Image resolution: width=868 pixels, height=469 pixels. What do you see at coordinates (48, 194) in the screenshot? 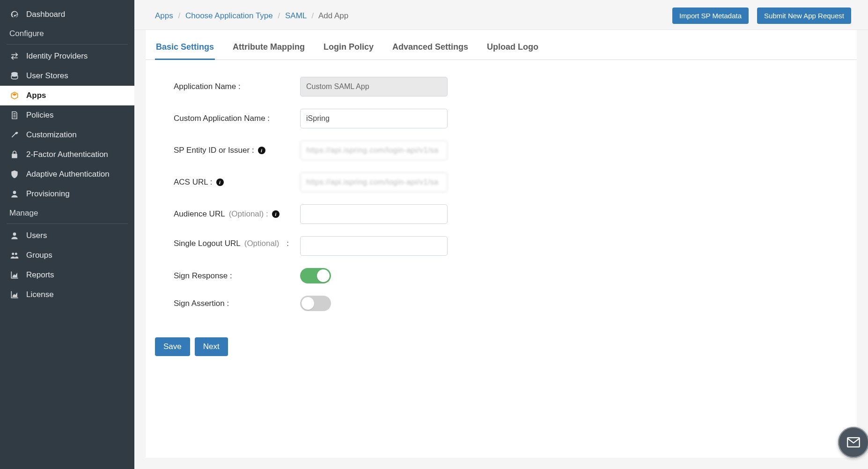
I see `sidebar-item-label: Provisioning` at bounding box center [48, 194].